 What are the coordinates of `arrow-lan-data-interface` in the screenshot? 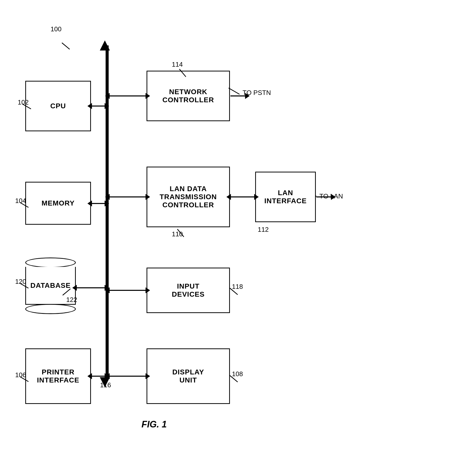 It's located at (243, 197).